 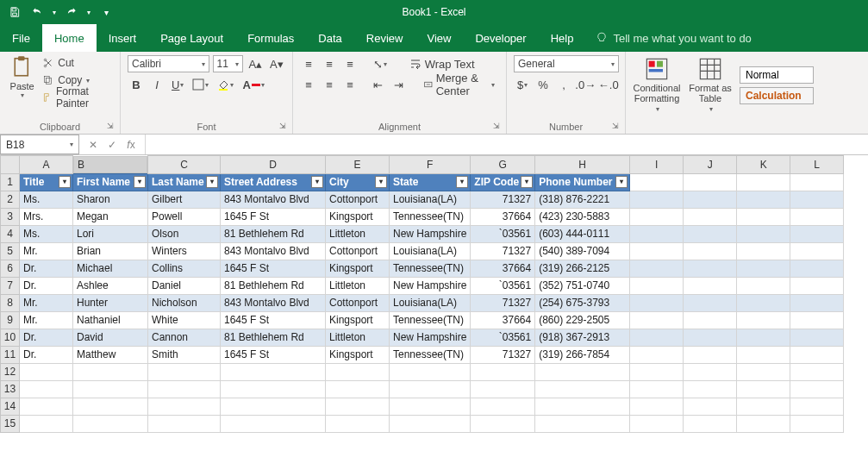 I want to click on tab-developer: Developer, so click(x=500, y=38).